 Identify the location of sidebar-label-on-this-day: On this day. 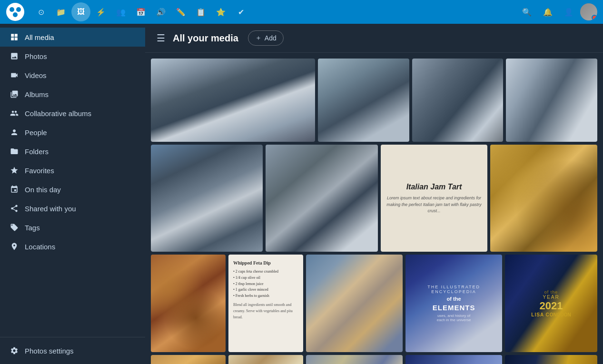
(43, 189).